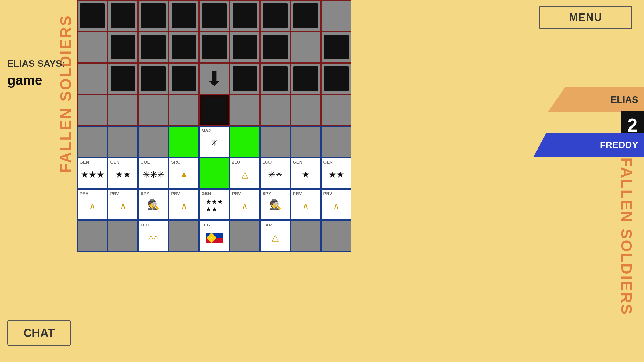 The image size is (644, 362). Describe the element at coordinates (306, 173) in the screenshot. I see `cell-6-8-gen1: GEN ★` at that location.